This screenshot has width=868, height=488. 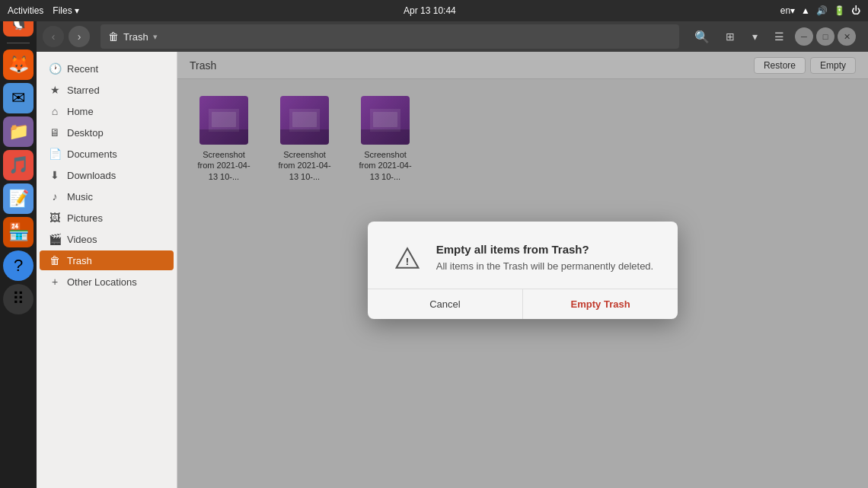 I want to click on system-bar: Activities Files ▾ Apr 13 10:44 en▾ ▲ 🔊 …, so click(x=434, y=11).